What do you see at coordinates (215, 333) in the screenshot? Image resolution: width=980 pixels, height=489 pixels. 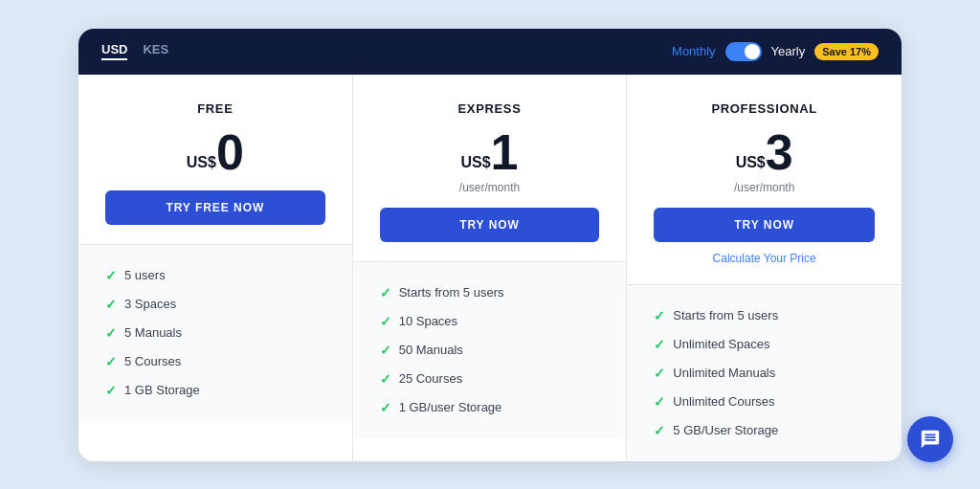 I see `list-item: ✓ 5 Manuals` at bounding box center [215, 333].